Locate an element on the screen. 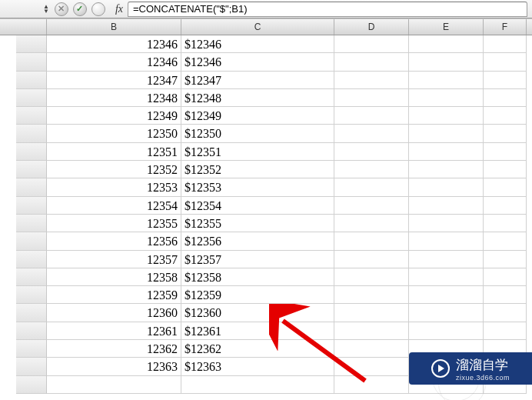 The width and height of the screenshot is (532, 400). cell-C: $12347 is located at coordinates (258, 80).